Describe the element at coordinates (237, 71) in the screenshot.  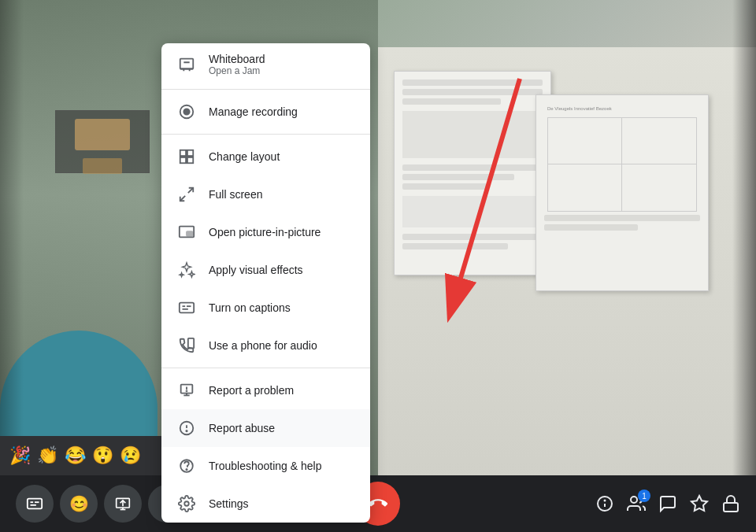
I see `whiteboard-sublabel: Open a Jam` at that location.